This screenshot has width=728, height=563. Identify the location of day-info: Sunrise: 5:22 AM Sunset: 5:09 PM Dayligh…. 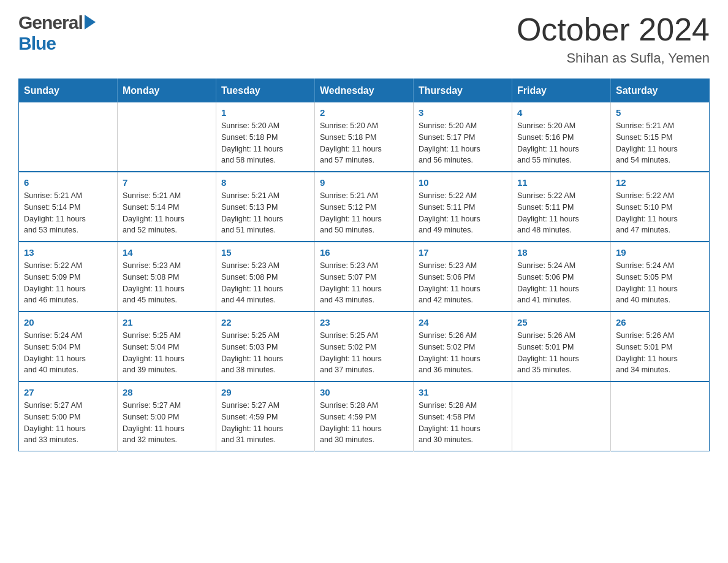
(68, 283).